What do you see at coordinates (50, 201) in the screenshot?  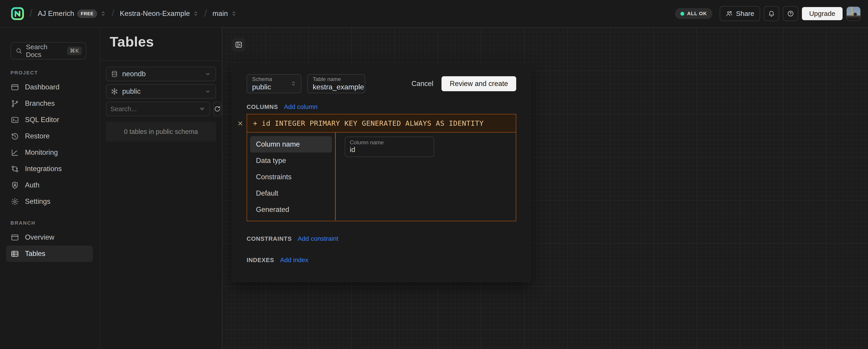 I see `sidebar-item-settings: Settings` at bounding box center [50, 201].